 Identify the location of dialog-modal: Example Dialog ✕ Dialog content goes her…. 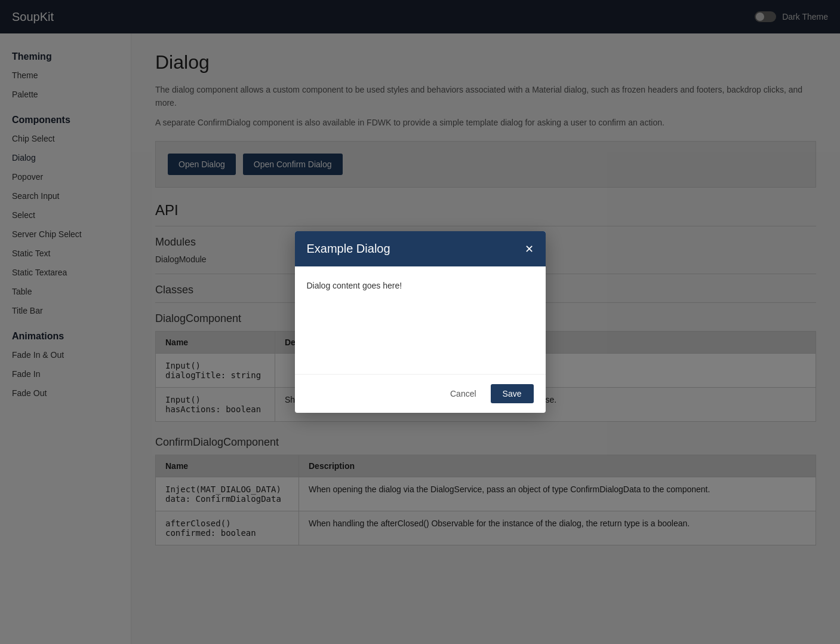
(420, 322).